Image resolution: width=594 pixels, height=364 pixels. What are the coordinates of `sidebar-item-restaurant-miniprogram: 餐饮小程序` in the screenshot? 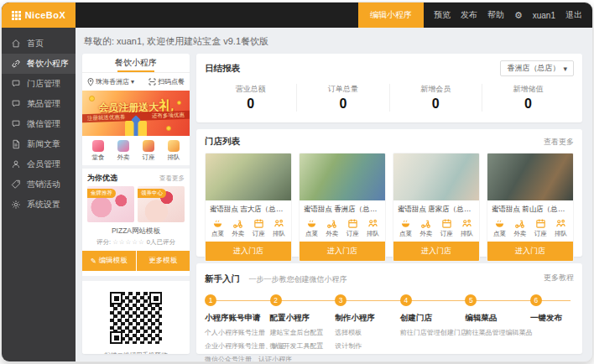 It's located at (39, 64).